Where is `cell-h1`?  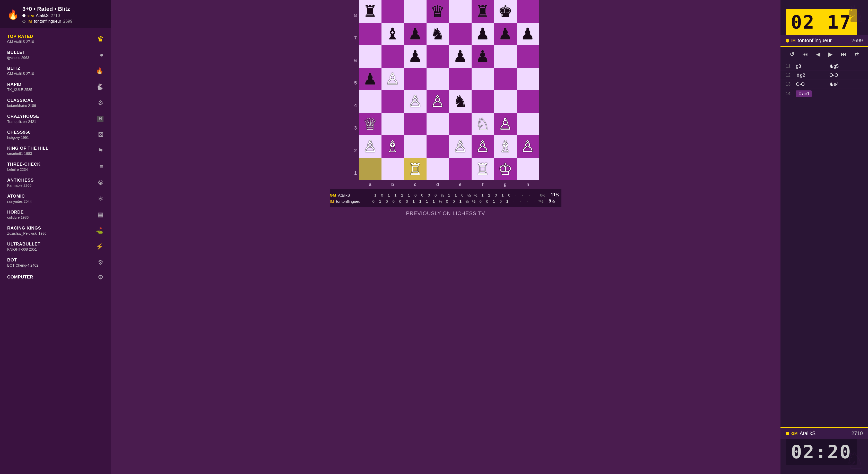
cell-h1 is located at coordinates (528, 169).